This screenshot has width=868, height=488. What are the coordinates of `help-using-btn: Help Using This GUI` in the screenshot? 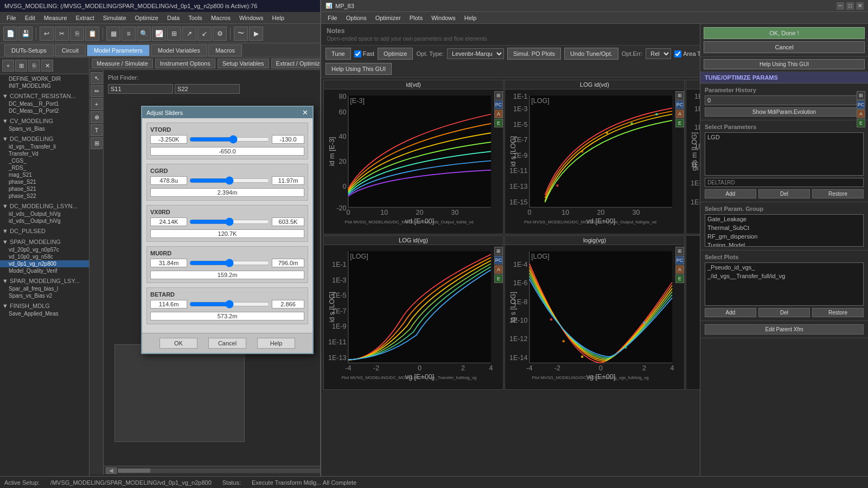 It's located at (359, 69).